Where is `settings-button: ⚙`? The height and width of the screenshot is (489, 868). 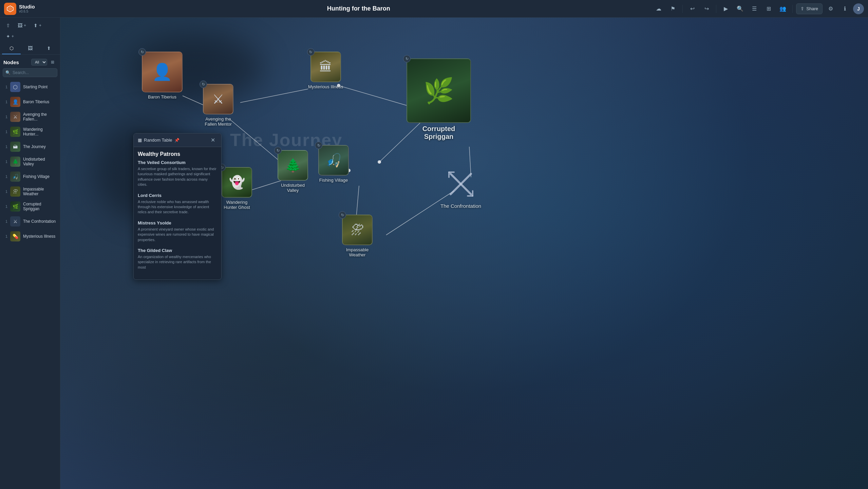 settings-button: ⚙ is located at coordinates (831, 9).